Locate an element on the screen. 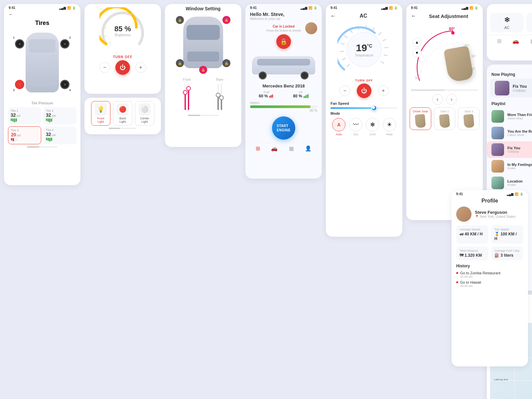 This screenshot has width=532, height=399. svg-text: 90° is located at coordinates (418, 78).